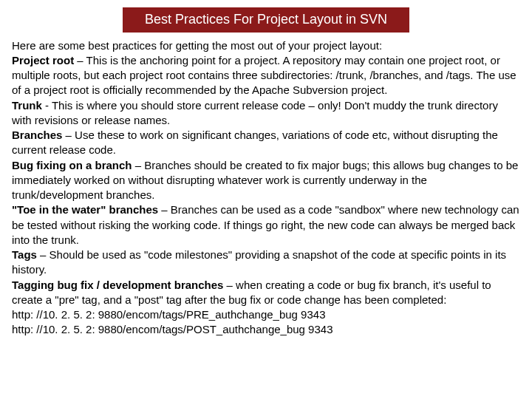 The width and height of the screenshot is (532, 399). Describe the element at coordinates (255, 142) in the screenshot. I see `text: Use these to work on significant changes…` at that location.